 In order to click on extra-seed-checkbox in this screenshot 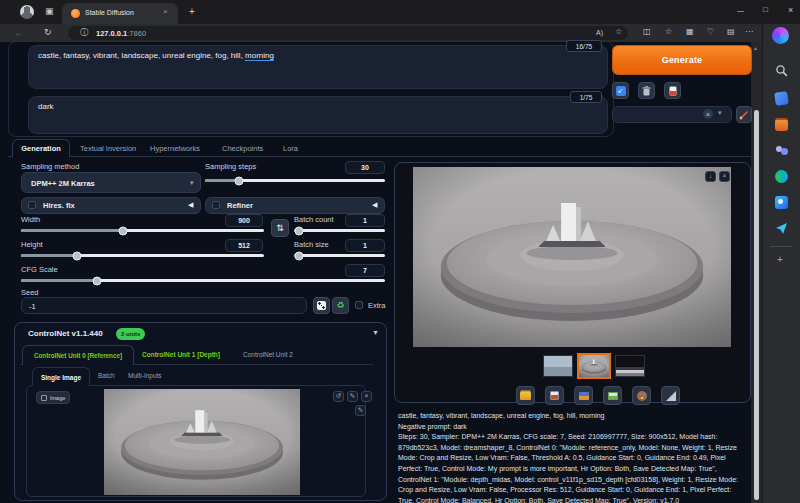, I will do `click(359, 305)`.